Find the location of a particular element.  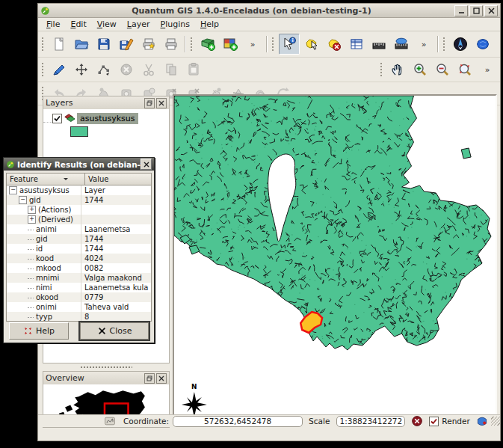

identify-row: id1744 is located at coordinates (79, 248).